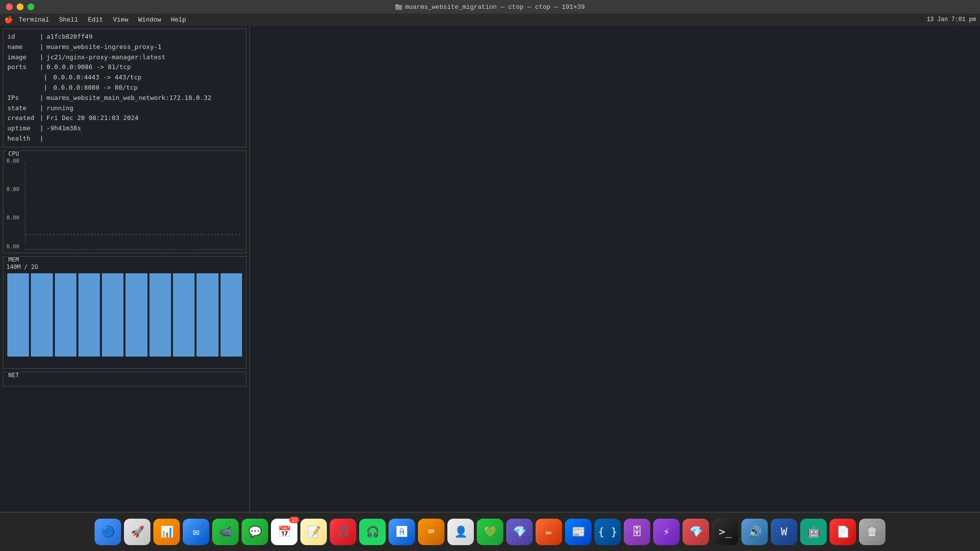  I want to click on dock-item-calendar: 📅13, so click(284, 532).